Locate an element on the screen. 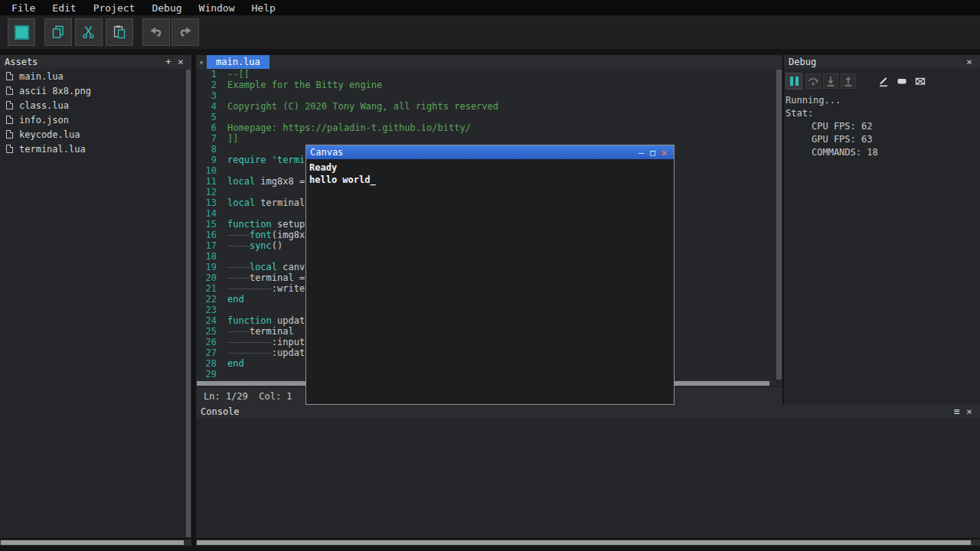 The image size is (980, 551). close-assets-icon: × is located at coordinates (181, 62).